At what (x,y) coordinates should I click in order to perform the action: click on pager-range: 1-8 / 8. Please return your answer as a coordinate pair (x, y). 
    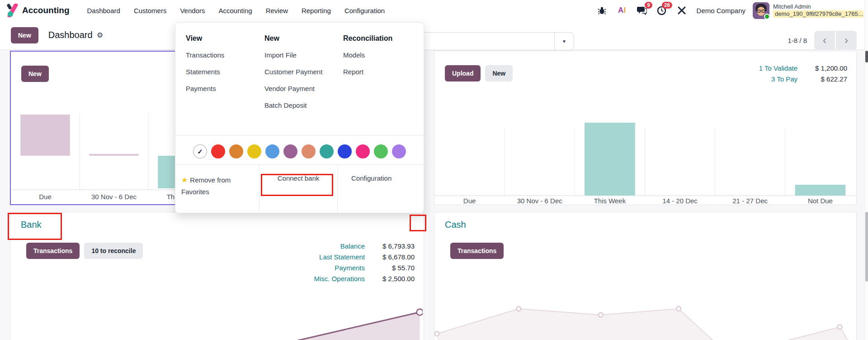
    Looking at the image, I should click on (797, 41).